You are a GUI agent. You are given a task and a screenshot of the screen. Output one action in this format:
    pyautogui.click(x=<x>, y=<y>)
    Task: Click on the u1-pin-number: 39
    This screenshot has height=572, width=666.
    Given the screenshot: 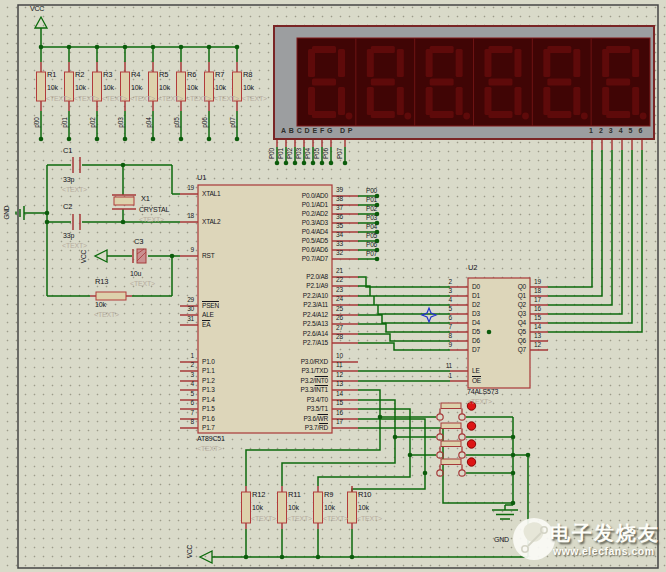 What is the action you would take?
    pyautogui.click(x=340, y=190)
    